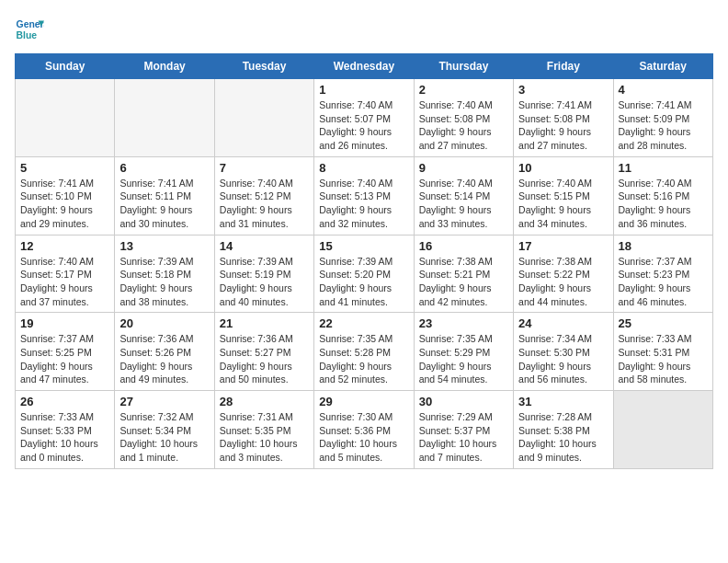 The height and width of the screenshot is (563, 728). I want to click on day-info: Sunrise: 7:39 AM Sunset: 5:18 PM Dayligh…, so click(164, 282).